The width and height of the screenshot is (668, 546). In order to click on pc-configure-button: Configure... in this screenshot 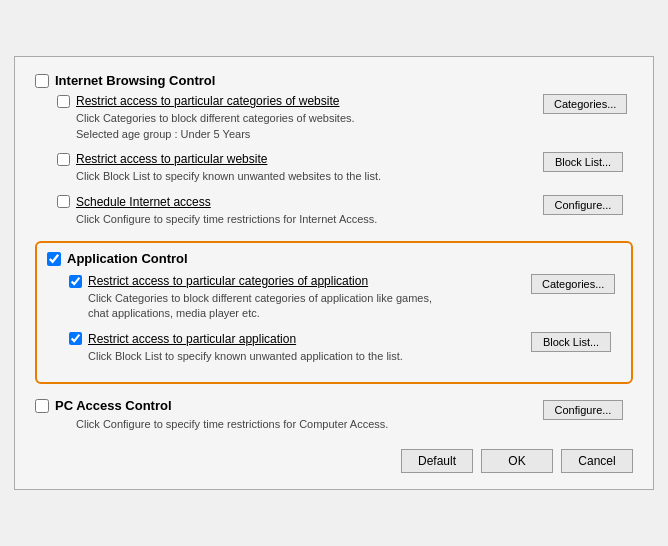, I will do `click(583, 410)`.